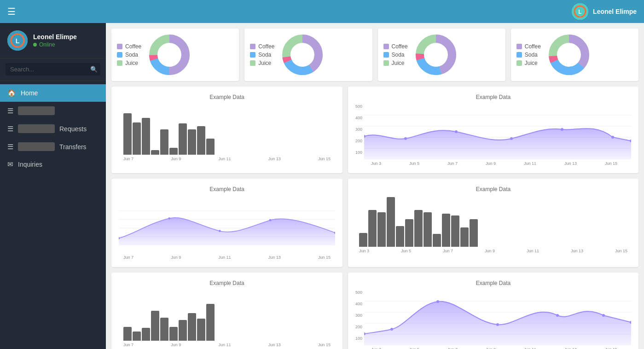  I want to click on search-input, so click(49, 69).